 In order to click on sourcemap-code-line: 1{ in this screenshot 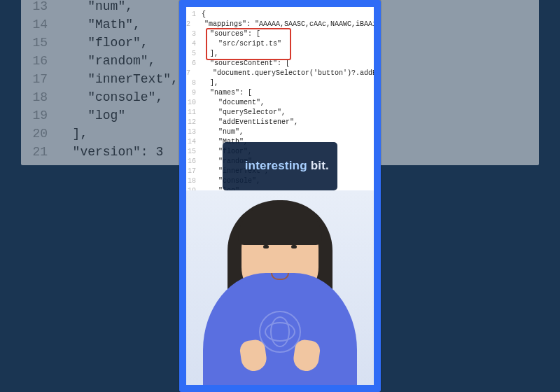, I will do `click(280, 15)`.